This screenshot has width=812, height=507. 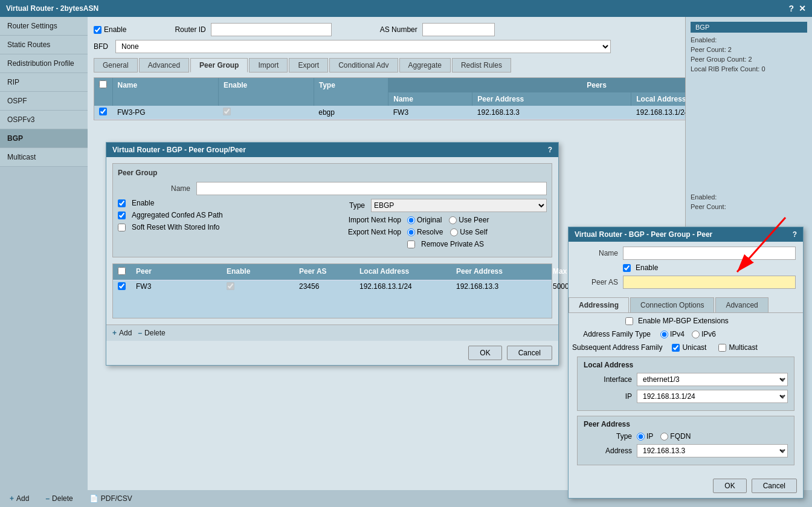 What do you see at coordinates (775, 486) in the screenshot?
I see `peer-cancel-button: Cancel` at bounding box center [775, 486].